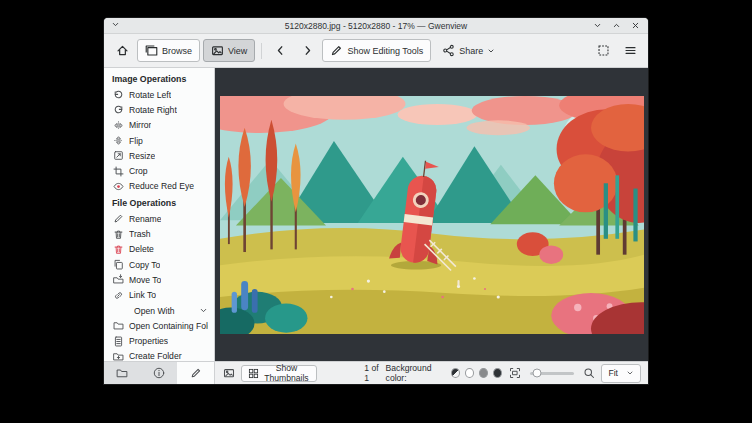  What do you see at coordinates (116, 26) in the screenshot?
I see `titlebar-menu-chevron-icon` at bounding box center [116, 26].